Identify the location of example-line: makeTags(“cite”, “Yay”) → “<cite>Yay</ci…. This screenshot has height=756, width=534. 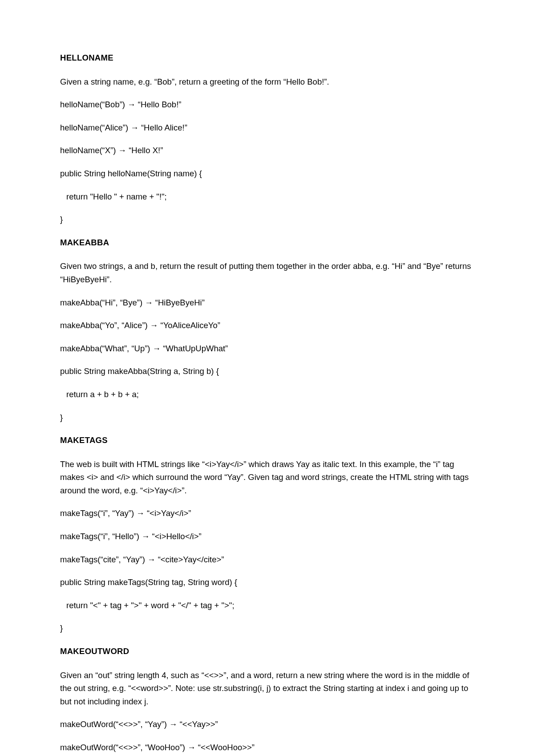
(267, 560).